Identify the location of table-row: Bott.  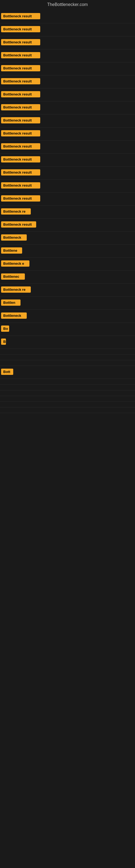
(68, 373).